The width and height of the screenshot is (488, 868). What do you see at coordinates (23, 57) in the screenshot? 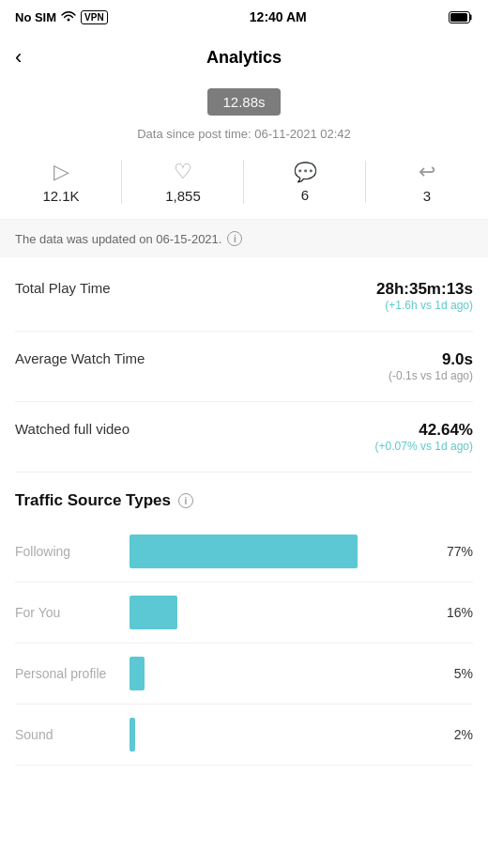
I see `back-button: ‹` at bounding box center [23, 57].